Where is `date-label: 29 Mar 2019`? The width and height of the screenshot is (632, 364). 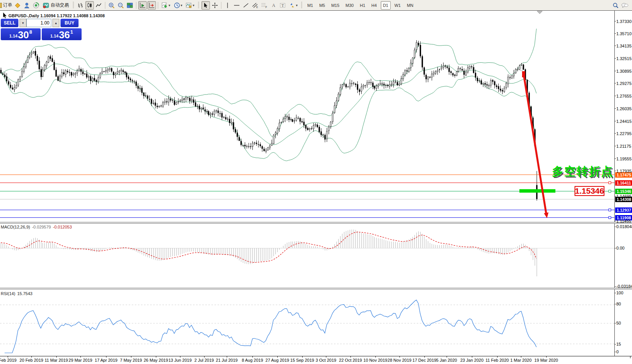
date-label: 29 Mar 2019 is located at coordinates (80, 360).